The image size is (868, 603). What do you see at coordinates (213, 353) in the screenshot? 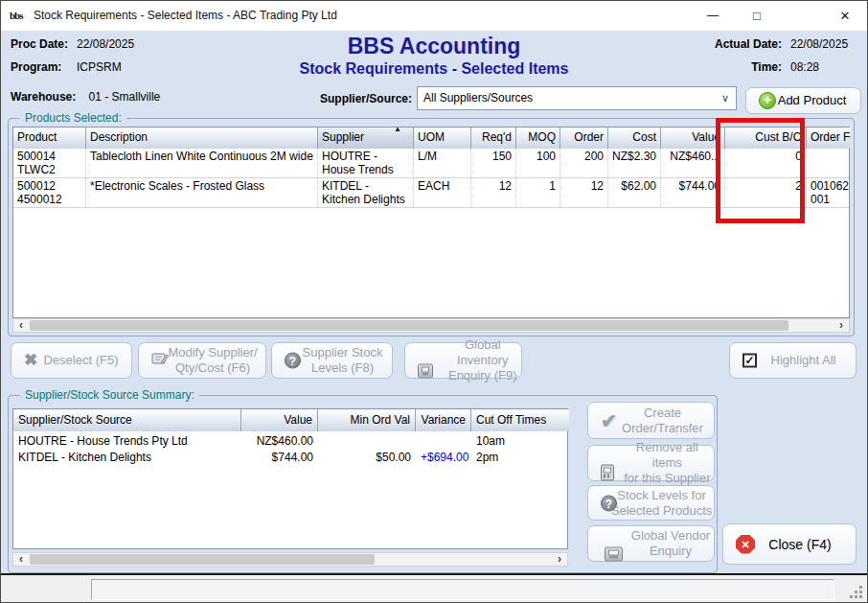
I see `modify-label-line1: Modify Supplier/` at bounding box center [213, 353].